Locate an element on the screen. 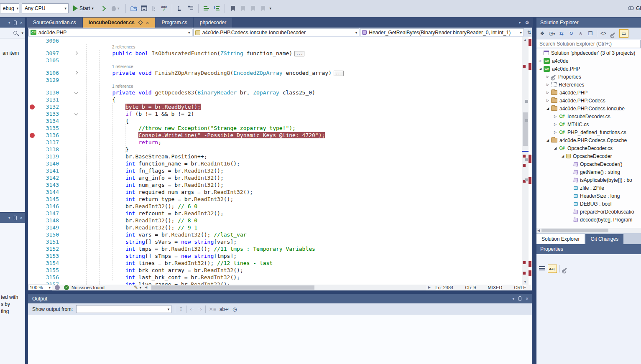  tree-item-isapplicable-byte-bo: isApplicable(byte[]) : bo is located at coordinates (589, 180).